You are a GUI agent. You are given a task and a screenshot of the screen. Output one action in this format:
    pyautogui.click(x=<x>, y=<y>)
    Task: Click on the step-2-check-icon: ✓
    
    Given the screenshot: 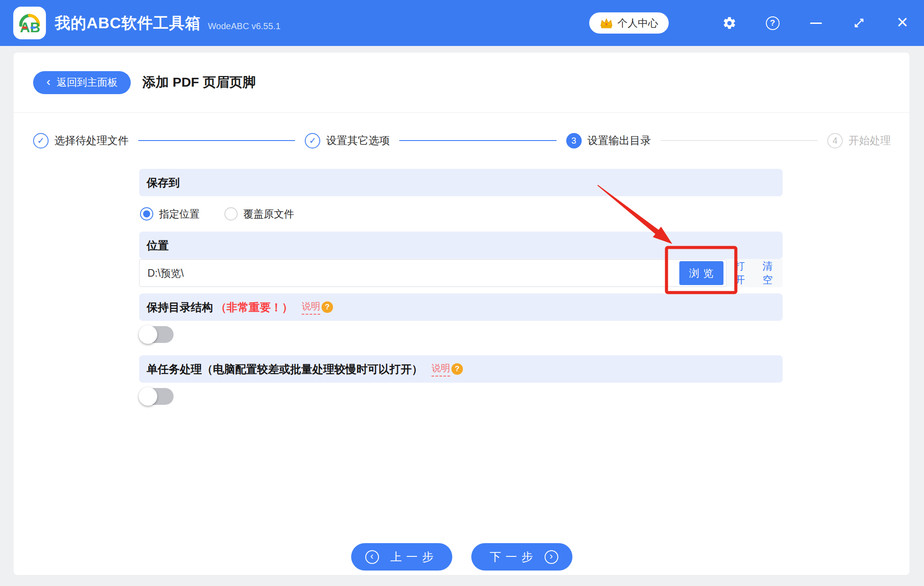 What is the action you would take?
    pyautogui.click(x=313, y=141)
    